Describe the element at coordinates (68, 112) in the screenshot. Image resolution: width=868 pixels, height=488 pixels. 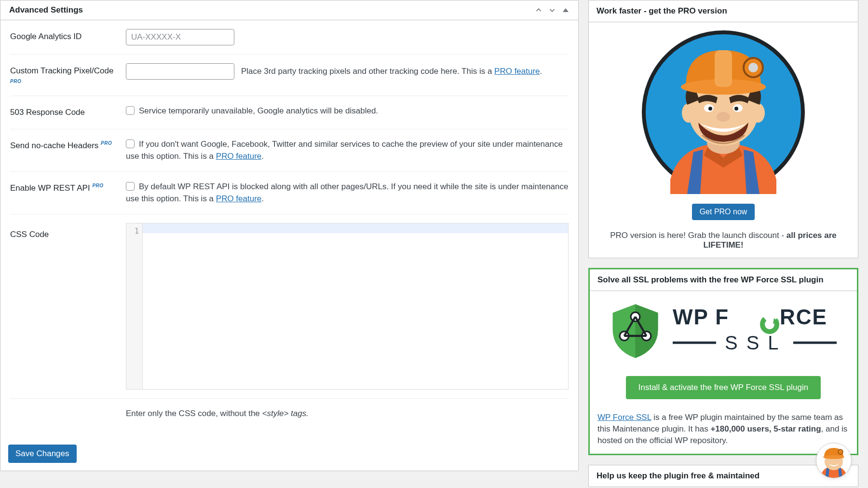
I see `resp503-label: 503 Response Code` at that location.